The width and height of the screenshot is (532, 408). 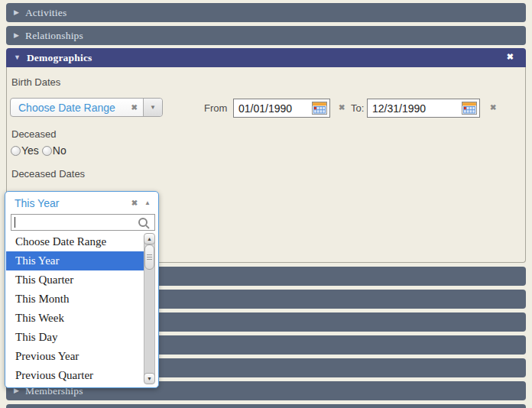 I want to click on scroll-up-button: ▲, so click(x=150, y=238).